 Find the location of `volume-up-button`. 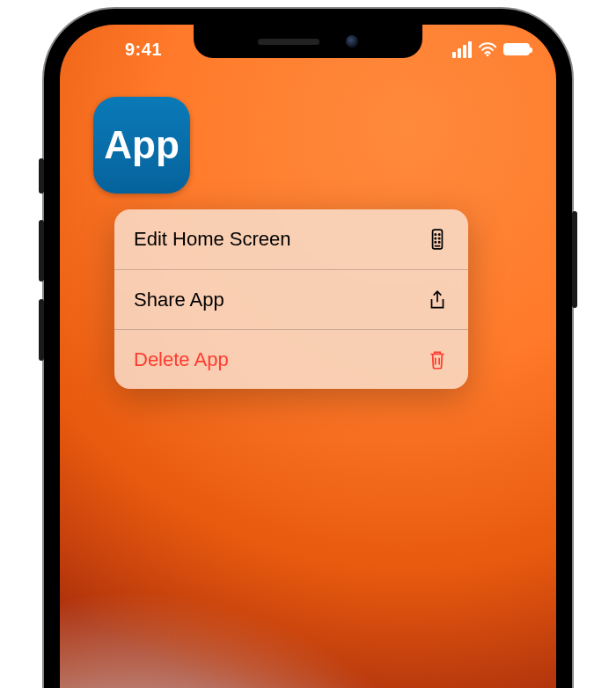

volume-up-button is located at coordinates (41, 251).